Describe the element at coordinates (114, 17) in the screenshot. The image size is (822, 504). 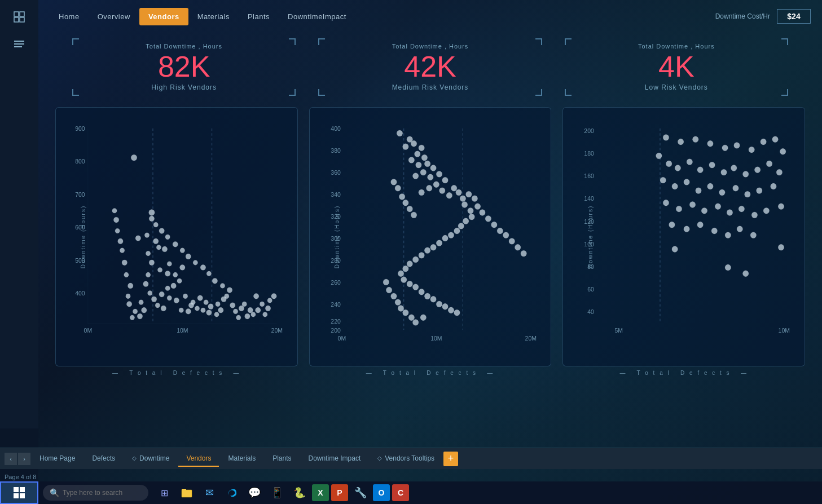
I see `nav-overview: Overview` at that location.